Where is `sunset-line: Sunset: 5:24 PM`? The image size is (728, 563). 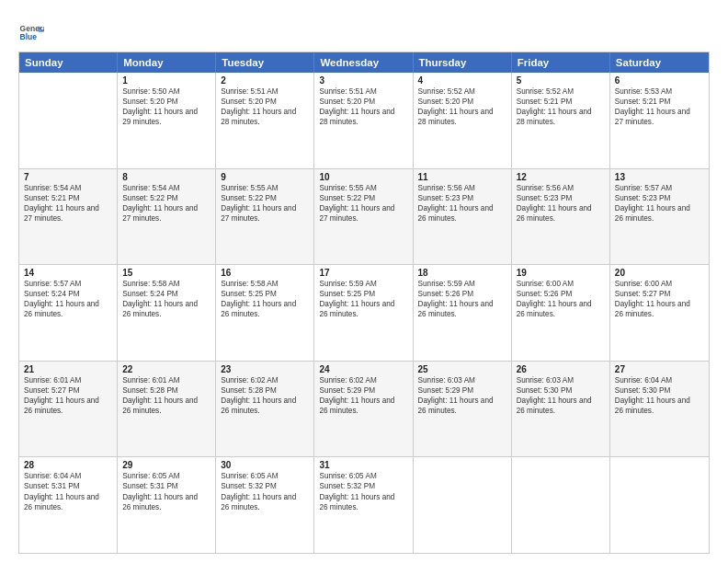 sunset-line: Sunset: 5:24 PM is located at coordinates (166, 294).